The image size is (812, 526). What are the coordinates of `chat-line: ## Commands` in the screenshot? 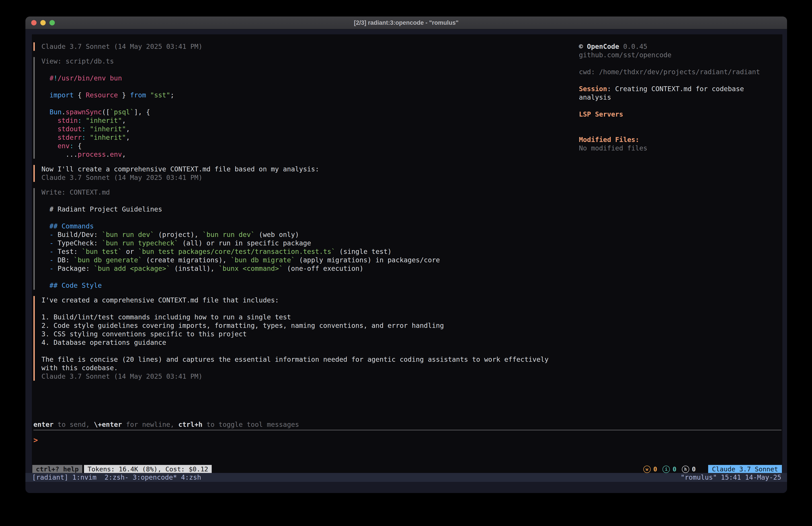 It's located at (310, 226).